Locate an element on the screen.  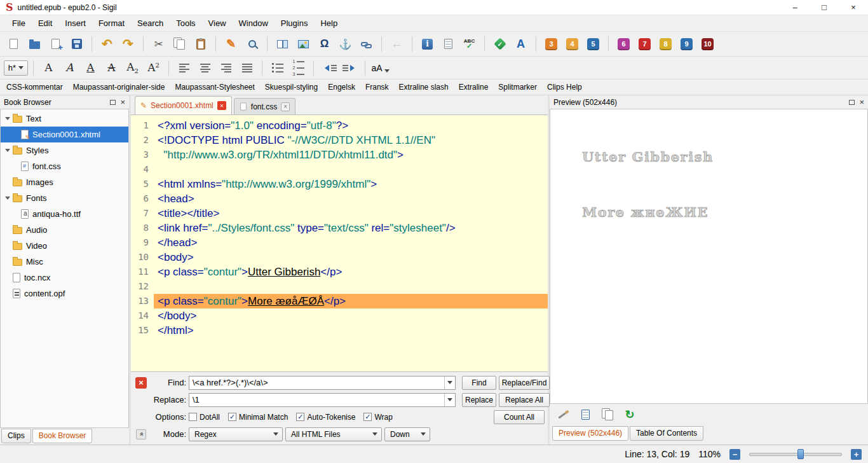
files-select: All HTML Files is located at coordinates (334, 434).